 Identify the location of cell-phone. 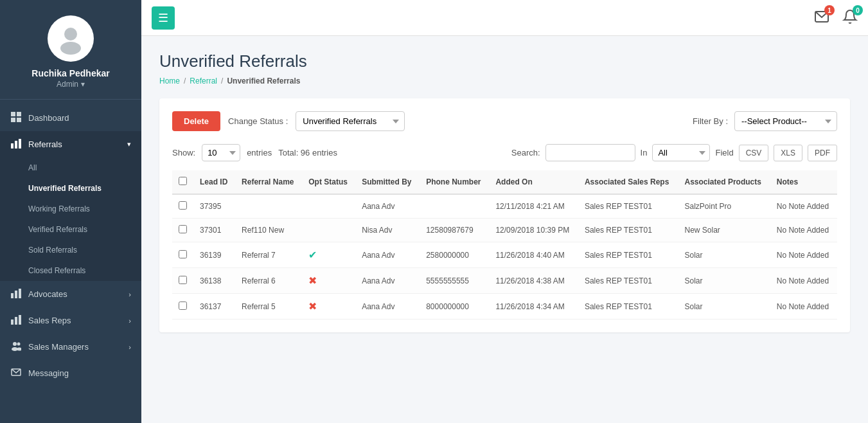
(454, 206).